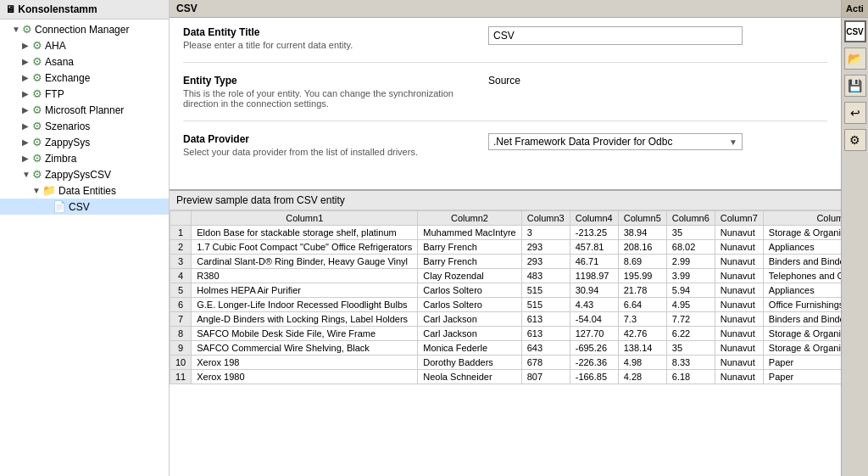  I want to click on cell-c2: Barry French, so click(470, 248).